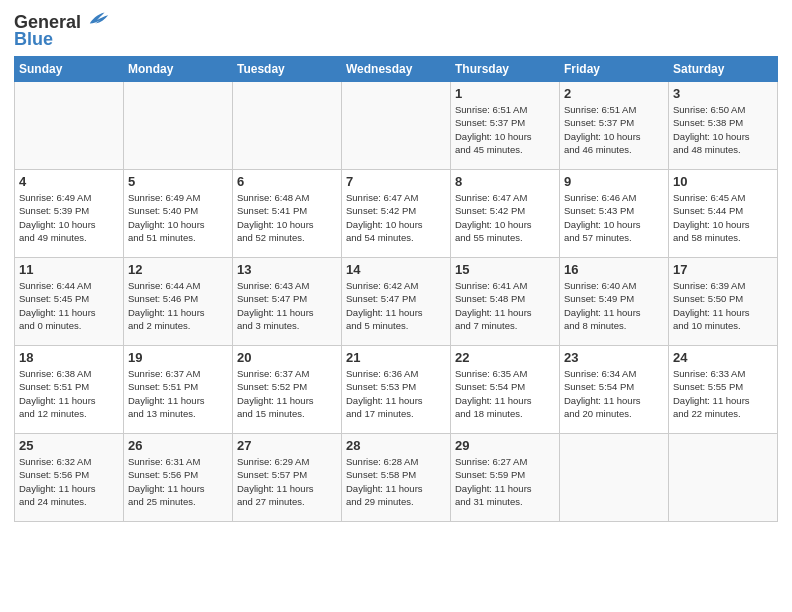 The image size is (792, 612). Describe the element at coordinates (178, 394) in the screenshot. I see `day-info: Sunrise: 6:37 AM Sunset: 5:51 PM Dayligh…` at that location.